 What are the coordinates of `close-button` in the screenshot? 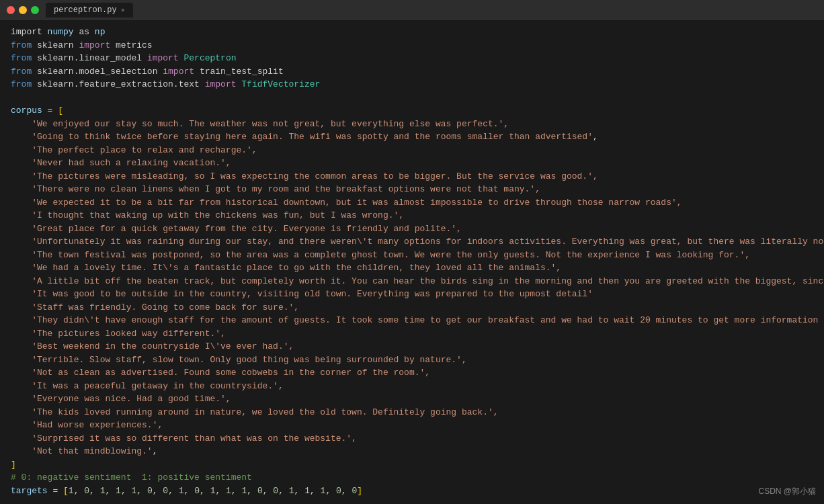 It's located at (11, 10).